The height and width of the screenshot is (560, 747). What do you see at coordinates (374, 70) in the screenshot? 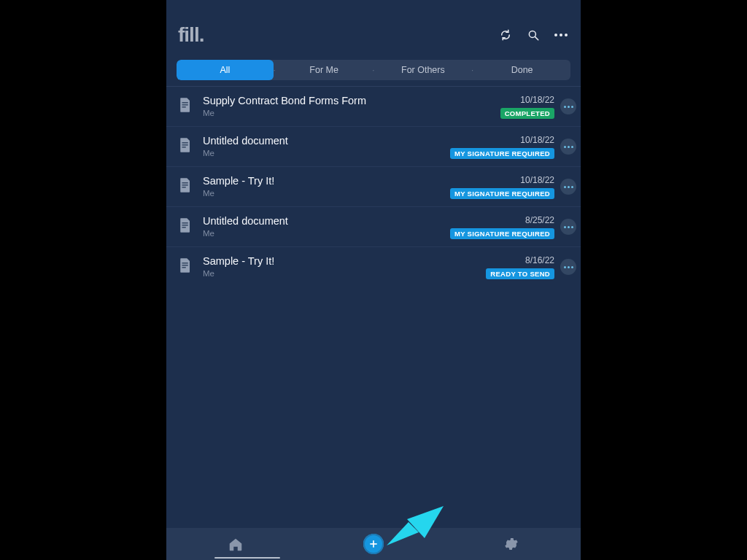
I see `filter-tabs: All · For Me · For Others · Done` at bounding box center [374, 70].